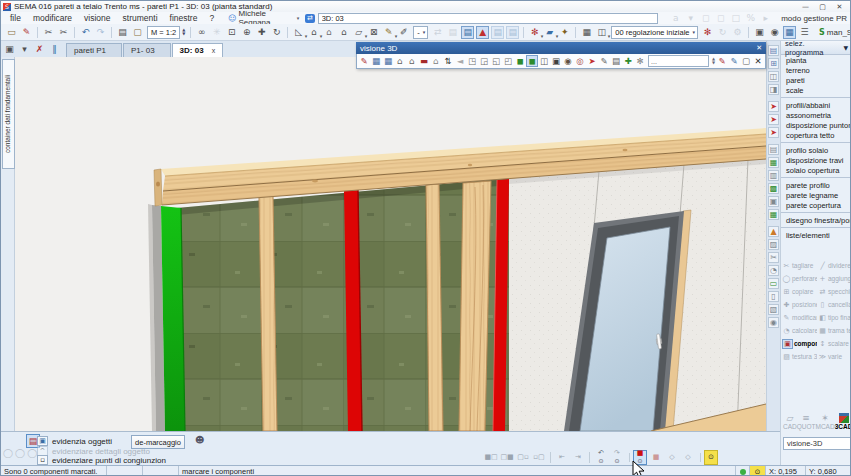 The image size is (851, 476). Describe the element at coordinates (816, 115) in the screenshot. I see `program-item: assonometria` at that location.